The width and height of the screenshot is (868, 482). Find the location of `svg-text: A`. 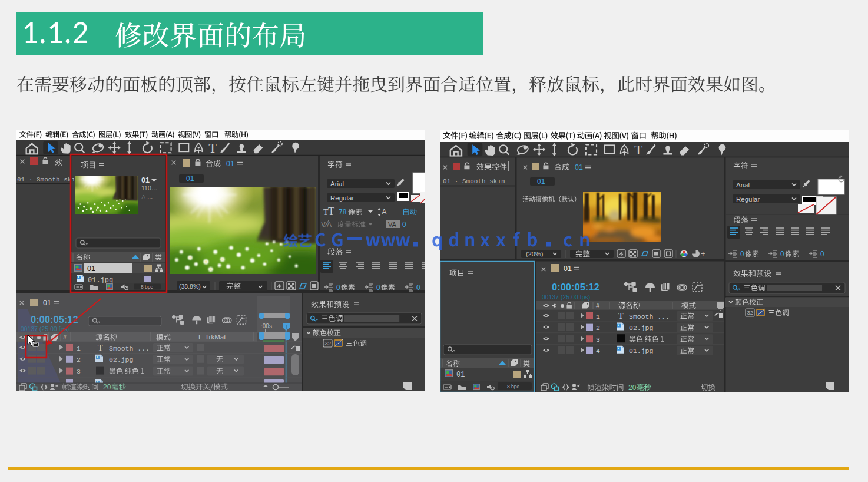

svg-text: A is located at coordinates (384, 212).